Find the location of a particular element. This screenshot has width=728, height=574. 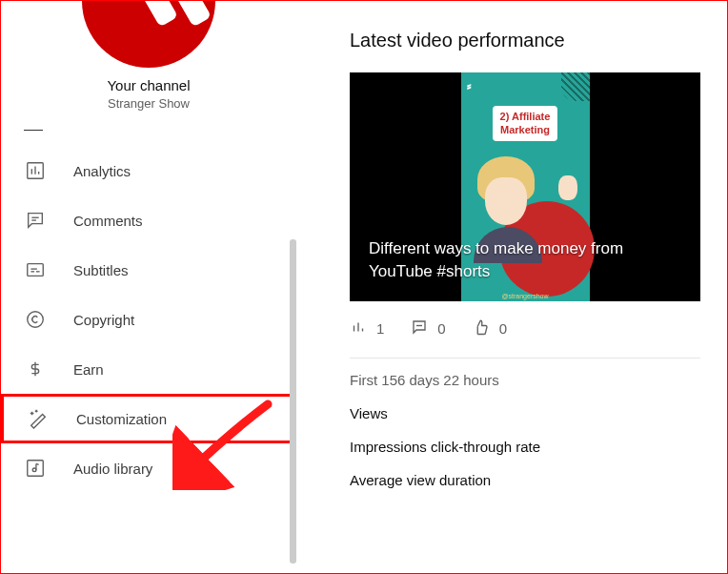

analytics-icon is located at coordinates (35, 171).